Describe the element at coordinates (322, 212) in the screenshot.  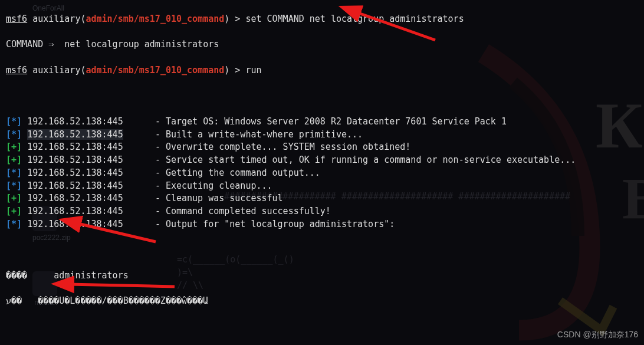
I see `status-line: [+] 192.168.52.138:445 - Command complet…` at that location.